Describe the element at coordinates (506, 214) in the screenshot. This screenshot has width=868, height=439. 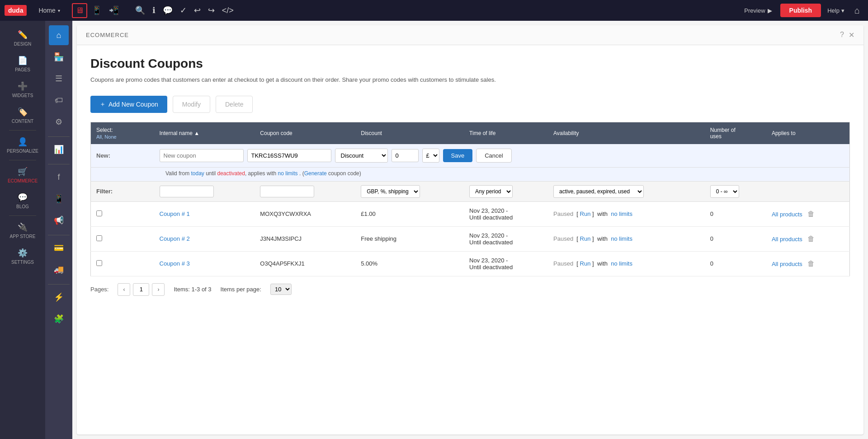
I see `coupon1-time-cell: Nov 23, 2020 - Until deactivated` at that location.